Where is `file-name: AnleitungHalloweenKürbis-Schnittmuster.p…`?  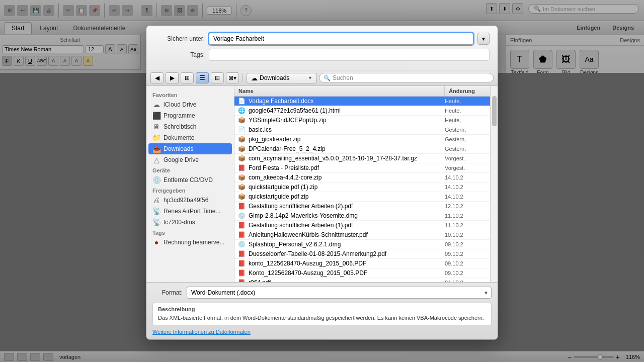 file-name: AnleitungHalloweenKürbis-Schnittmuster.p… is located at coordinates (347, 235).